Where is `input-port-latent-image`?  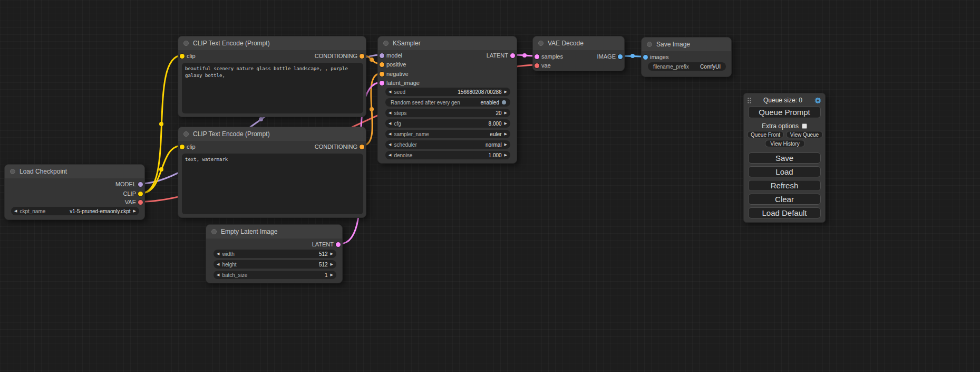 input-port-latent-image is located at coordinates (382, 83).